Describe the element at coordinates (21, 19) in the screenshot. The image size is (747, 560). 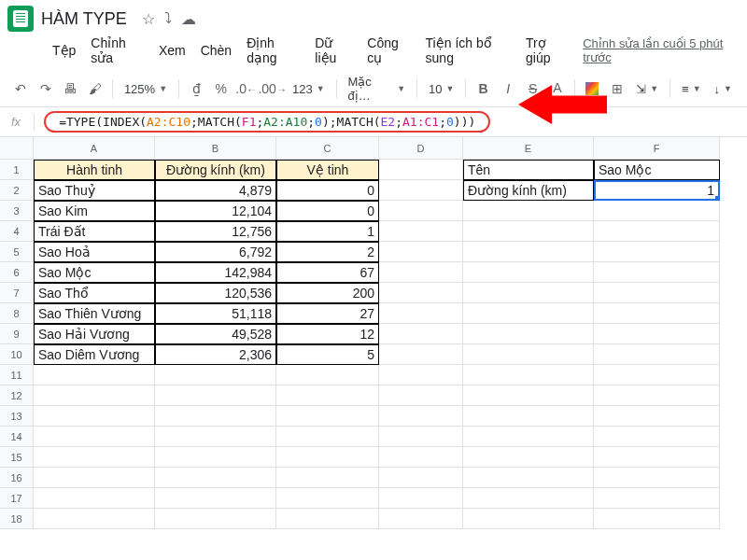
I see `sheets-logo` at that location.